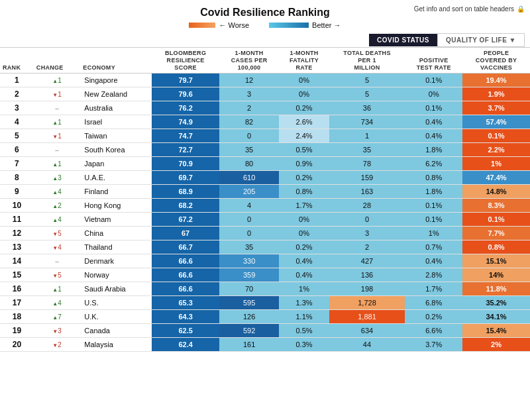  What do you see at coordinates (367, 233) in the screenshot?
I see `deaths-cell: 3` at bounding box center [367, 233].